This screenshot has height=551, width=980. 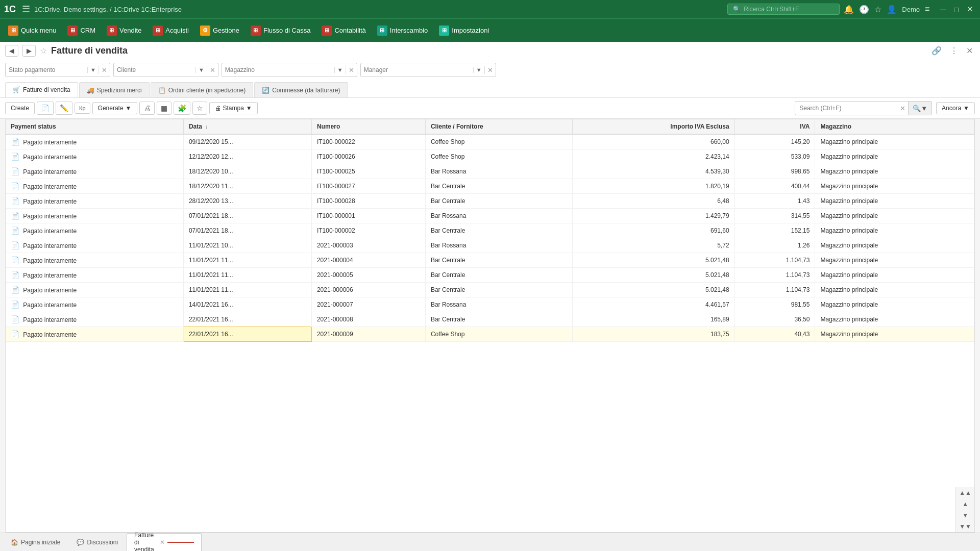 I want to click on user-icon: 👤, so click(x=892, y=9).